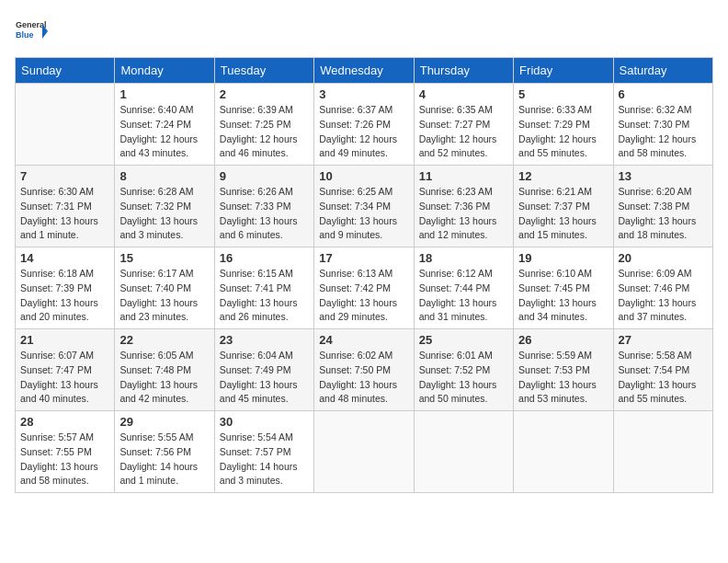 This screenshot has height=563, width=728. What do you see at coordinates (265, 377) in the screenshot?
I see `day-info: Sunrise: 6:04 AMSunset: 7:49 PMDaylight:…` at bounding box center [265, 377].